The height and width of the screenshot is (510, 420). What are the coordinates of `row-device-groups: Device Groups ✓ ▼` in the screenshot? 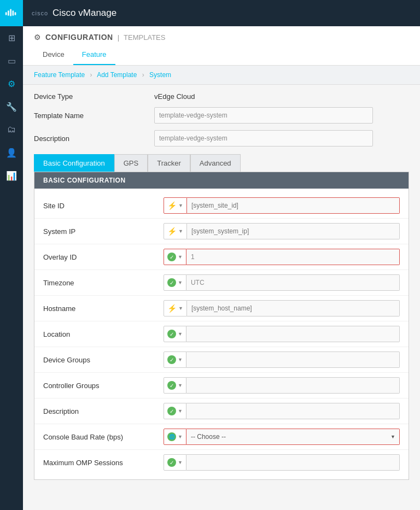 It's located at (221, 360).